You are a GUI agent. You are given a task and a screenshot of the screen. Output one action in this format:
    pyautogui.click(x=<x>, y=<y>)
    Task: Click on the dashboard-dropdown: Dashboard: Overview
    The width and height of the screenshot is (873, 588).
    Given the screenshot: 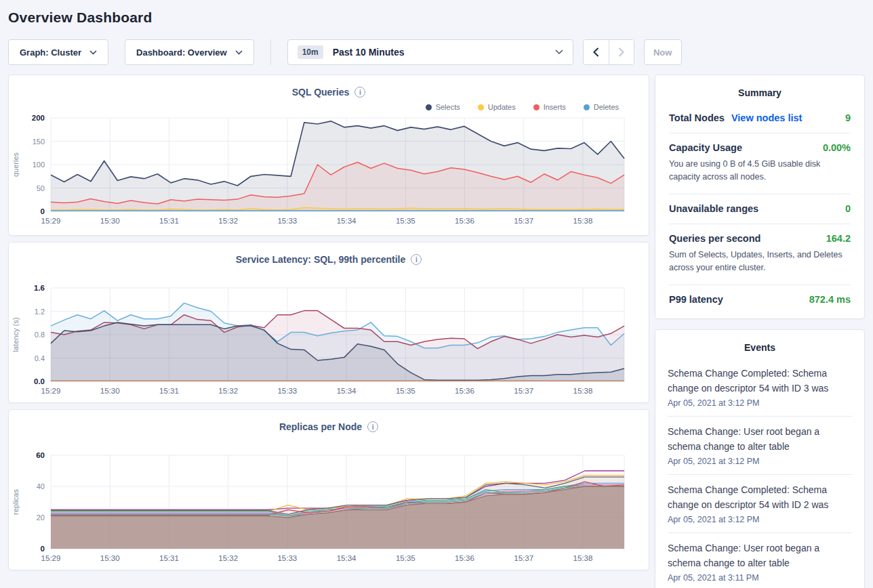 What is the action you would take?
    pyautogui.click(x=190, y=52)
    